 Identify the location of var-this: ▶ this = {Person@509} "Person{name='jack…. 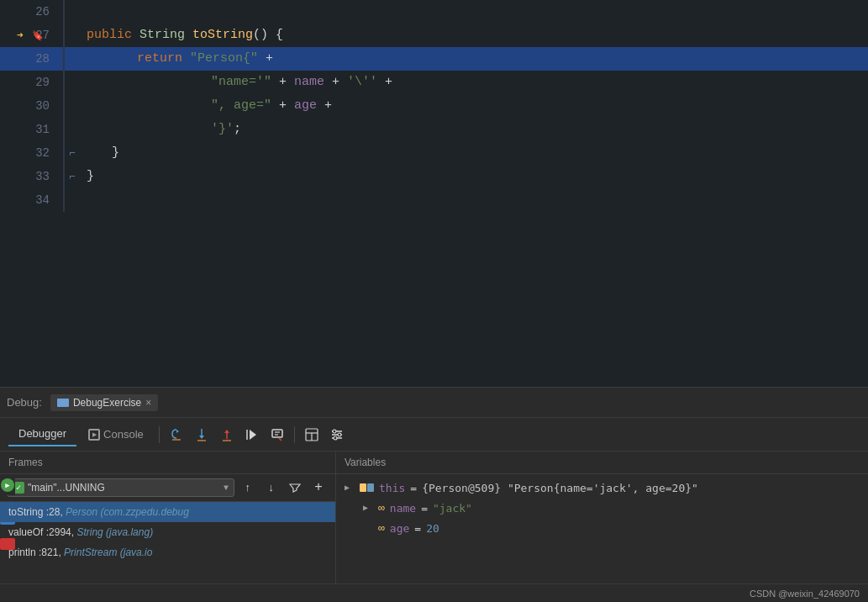
(602, 488).